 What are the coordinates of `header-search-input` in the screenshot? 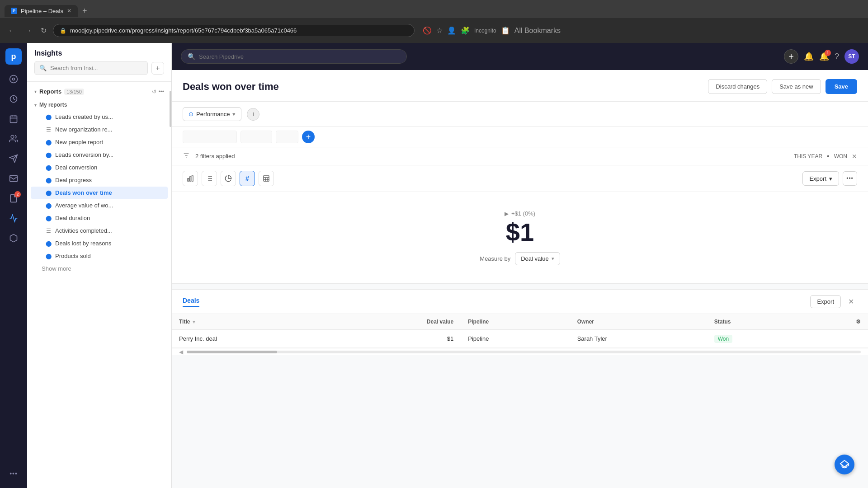 It's located at (299, 57).